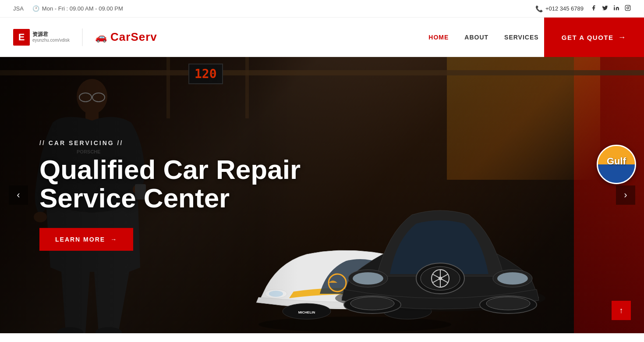  What do you see at coordinates (170, 195) in the screenshot?
I see `hero-content: // CAR SERVICING // Qualified Car Repair…` at bounding box center [170, 195].